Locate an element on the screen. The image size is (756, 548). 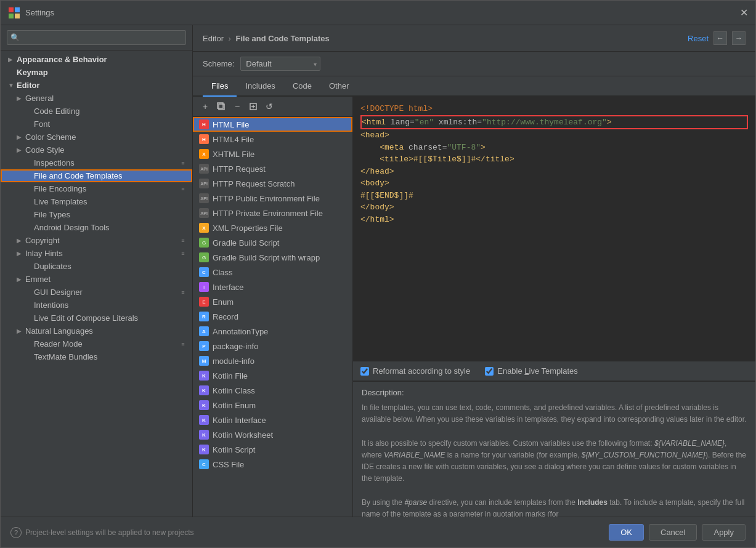
file-item-class: C Class is located at coordinates (272, 272).